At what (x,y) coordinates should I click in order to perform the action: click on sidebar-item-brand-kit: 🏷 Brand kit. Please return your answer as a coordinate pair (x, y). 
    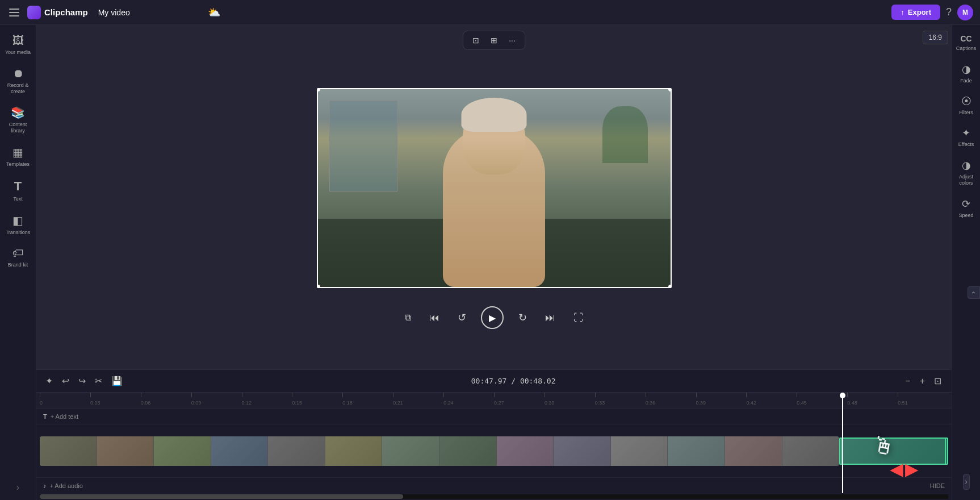
    Looking at the image, I should click on (18, 257).